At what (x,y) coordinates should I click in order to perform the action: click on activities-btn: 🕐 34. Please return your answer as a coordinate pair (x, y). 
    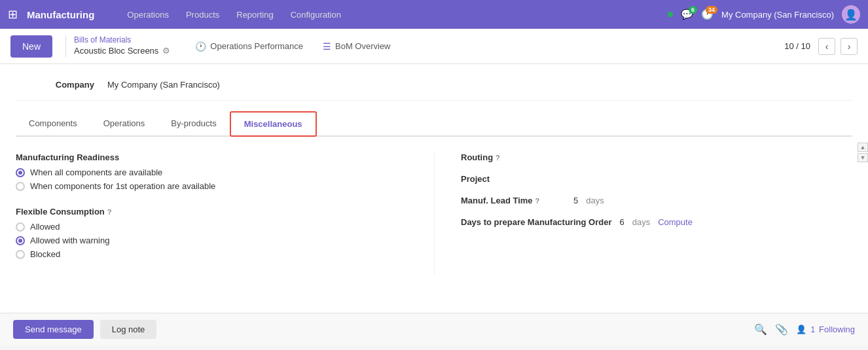
    Looking at the image, I should click on (707, 14).